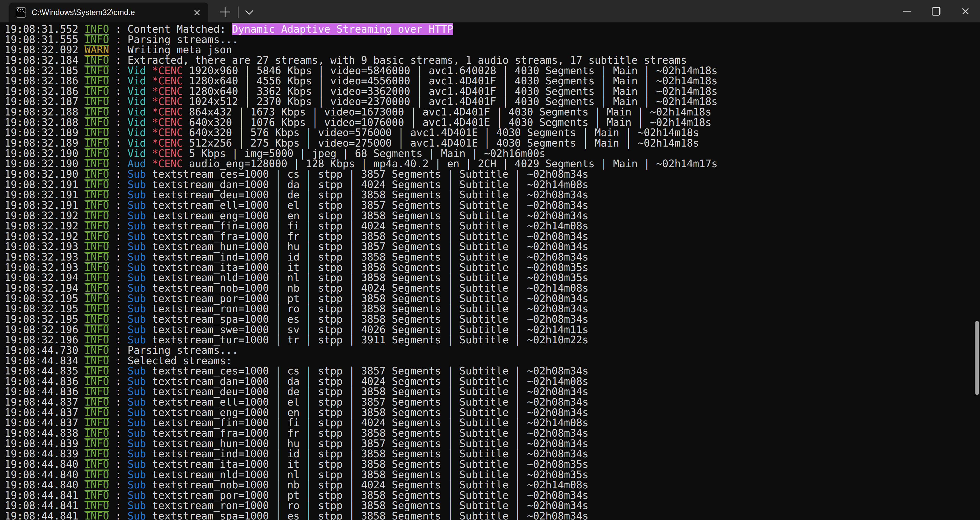  I want to click on log-segment: textstream_deu=1000 | de | stpp | 3858 S…, so click(371, 195).